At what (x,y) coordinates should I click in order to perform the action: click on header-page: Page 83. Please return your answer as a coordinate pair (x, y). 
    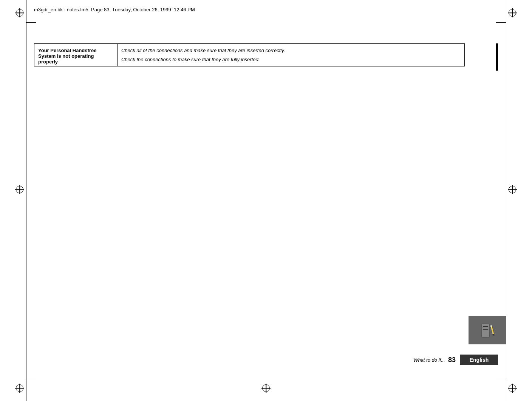
    Looking at the image, I should click on (100, 10).